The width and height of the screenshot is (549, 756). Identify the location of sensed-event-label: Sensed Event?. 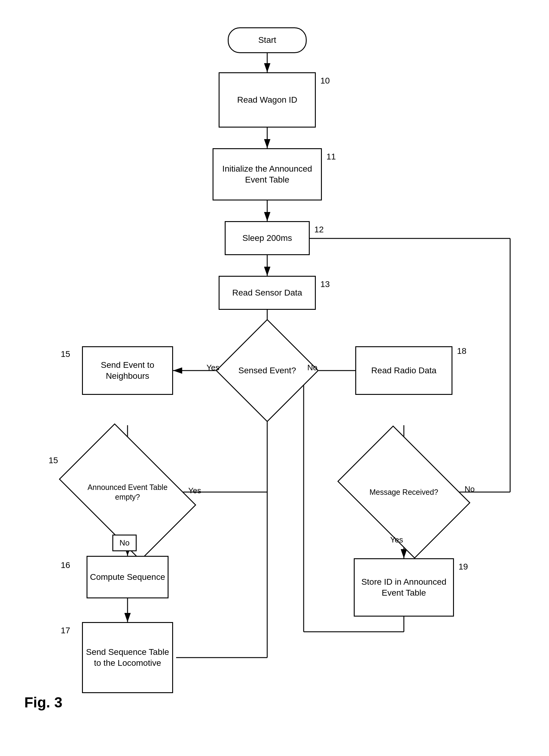
(267, 371).